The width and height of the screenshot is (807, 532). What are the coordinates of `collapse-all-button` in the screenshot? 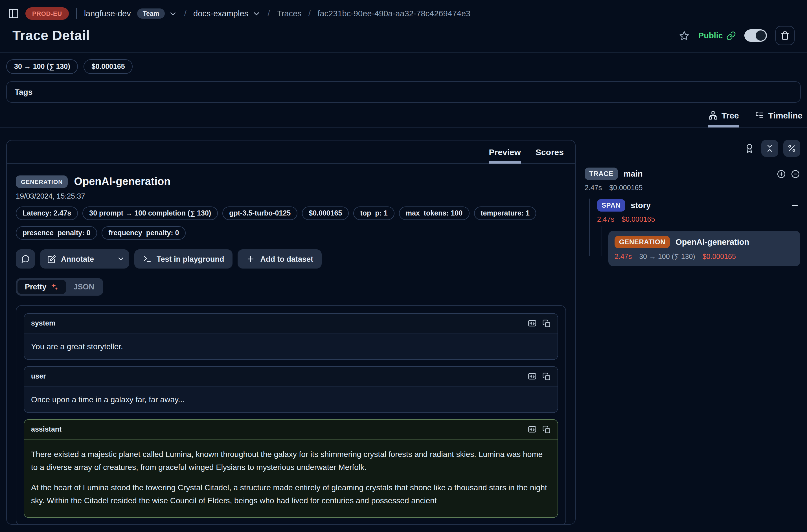 It's located at (770, 148).